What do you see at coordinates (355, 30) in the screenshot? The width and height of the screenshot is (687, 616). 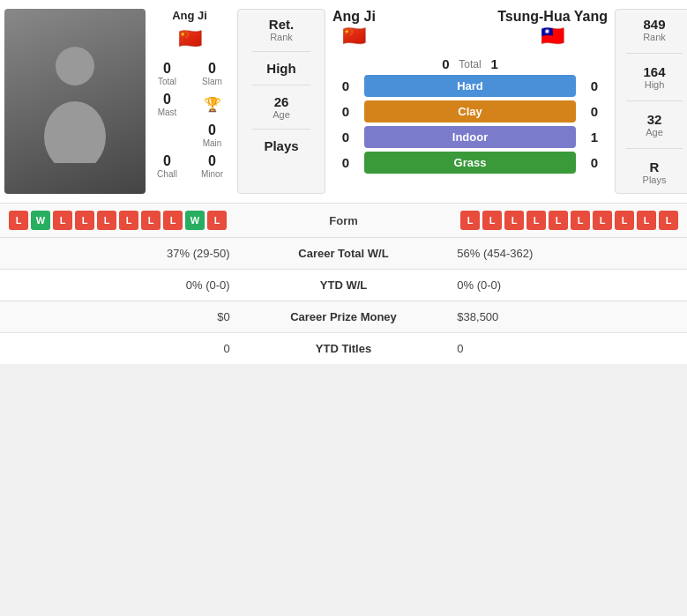 I see `left-header: Ang Ji 🇨🇳` at bounding box center [355, 30].